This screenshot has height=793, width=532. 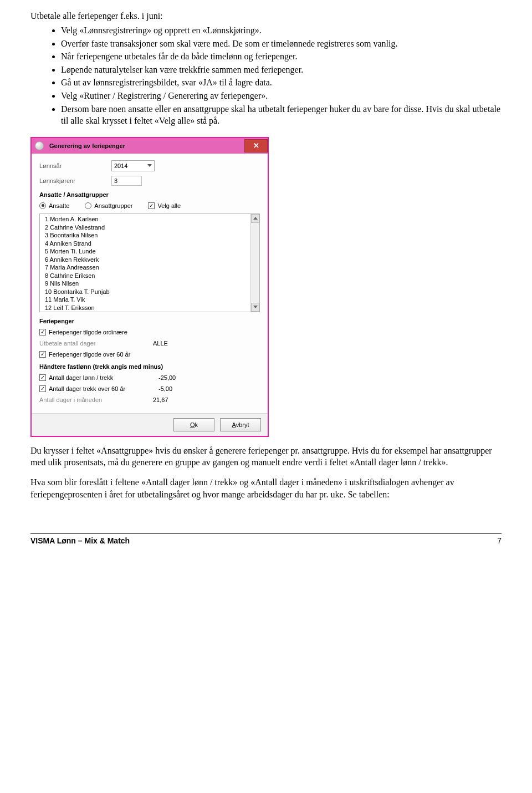 What do you see at coordinates (150, 321) in the screenshot?
I see `section-feriepenger-heading: Feriepenger` at bounding box center [150, 321].